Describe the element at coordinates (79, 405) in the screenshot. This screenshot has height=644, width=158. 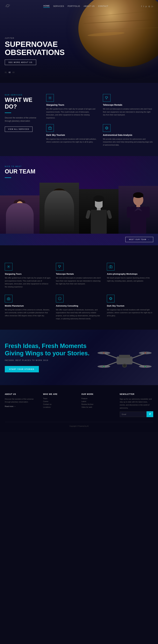
I see `footer-grid: About us Discover the wonders of the uni…` at that location.